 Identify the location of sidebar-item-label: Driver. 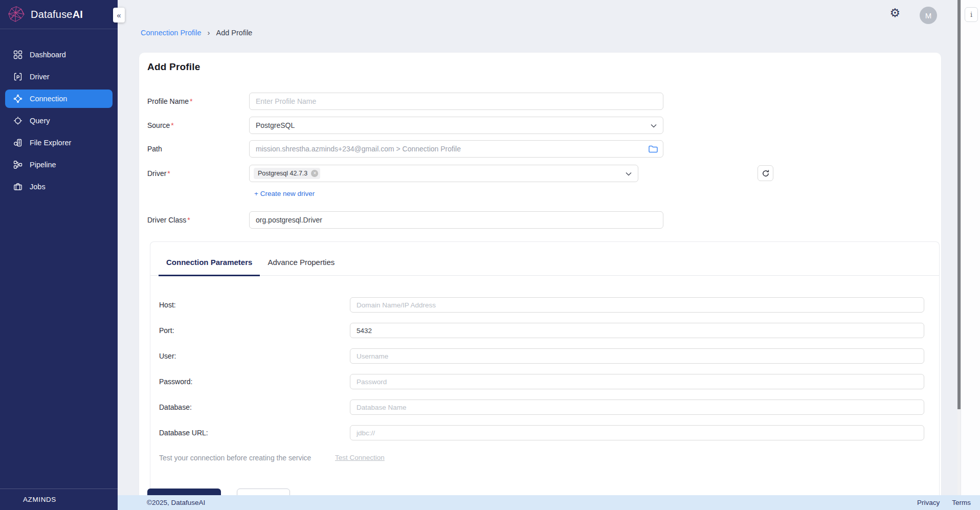
(40, 77).